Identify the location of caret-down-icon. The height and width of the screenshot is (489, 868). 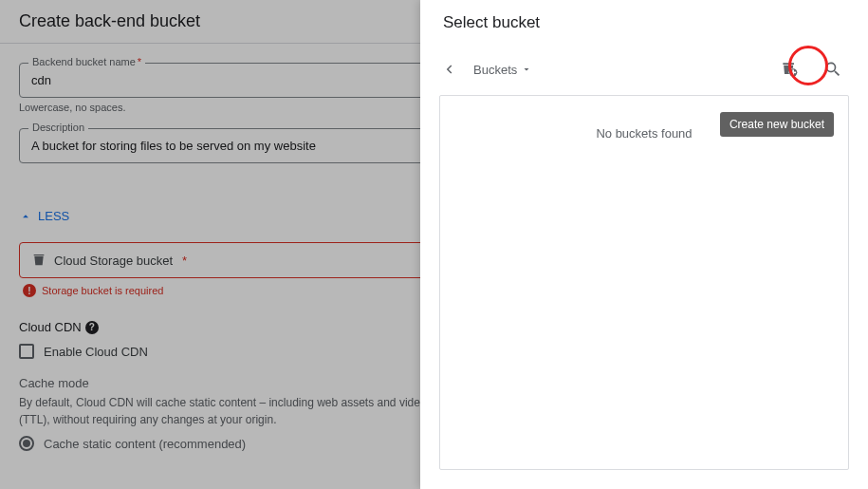
(526, 69).